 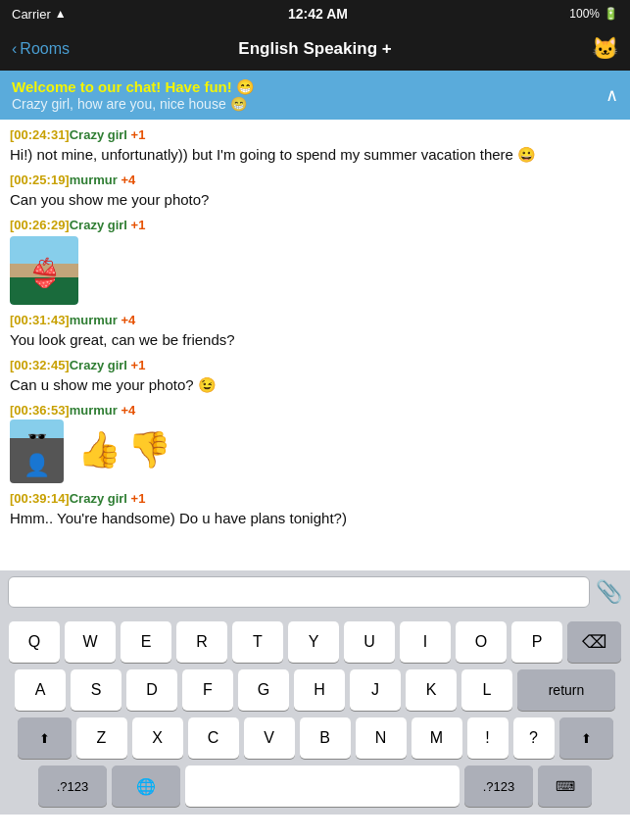 What do you see at coordinates (315, 410) in the screenshot?
I see `message-header: [00:36:53]murmur +4` at bounding box center [315, 410].